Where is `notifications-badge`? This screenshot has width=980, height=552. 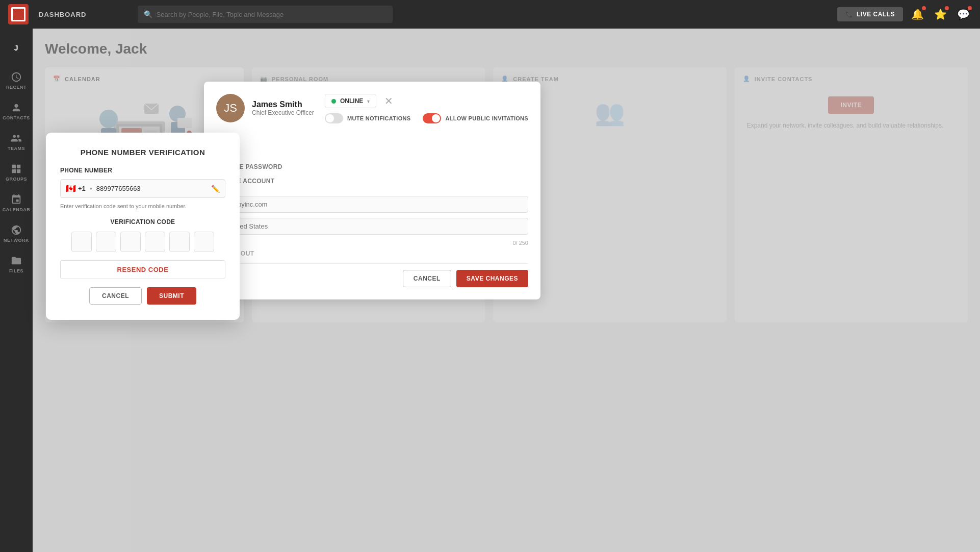
notifications-badge is located at coordinates (924, 8).